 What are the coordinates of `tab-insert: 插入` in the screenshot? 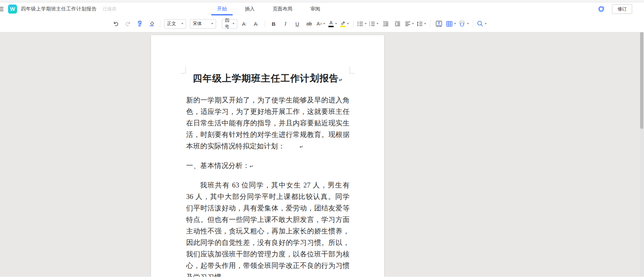 It's located at (250, 9).